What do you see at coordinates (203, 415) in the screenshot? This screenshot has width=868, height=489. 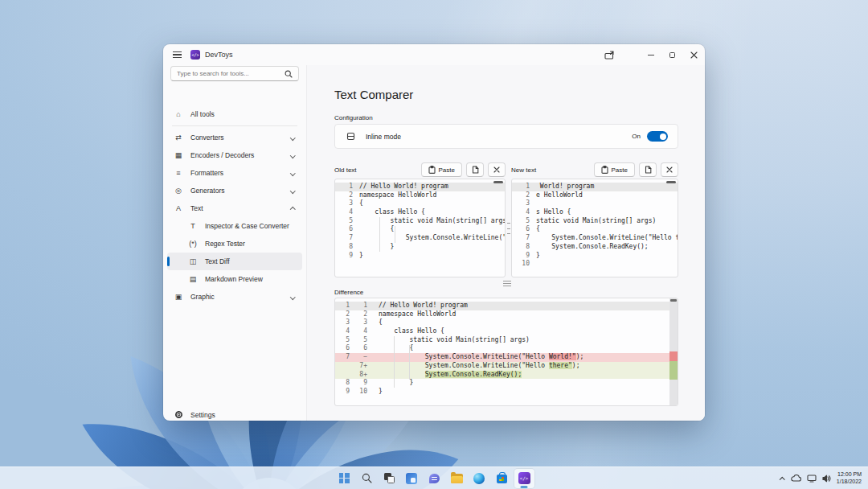 I see `settings-label: Settings` at bounding box center [203, 415].